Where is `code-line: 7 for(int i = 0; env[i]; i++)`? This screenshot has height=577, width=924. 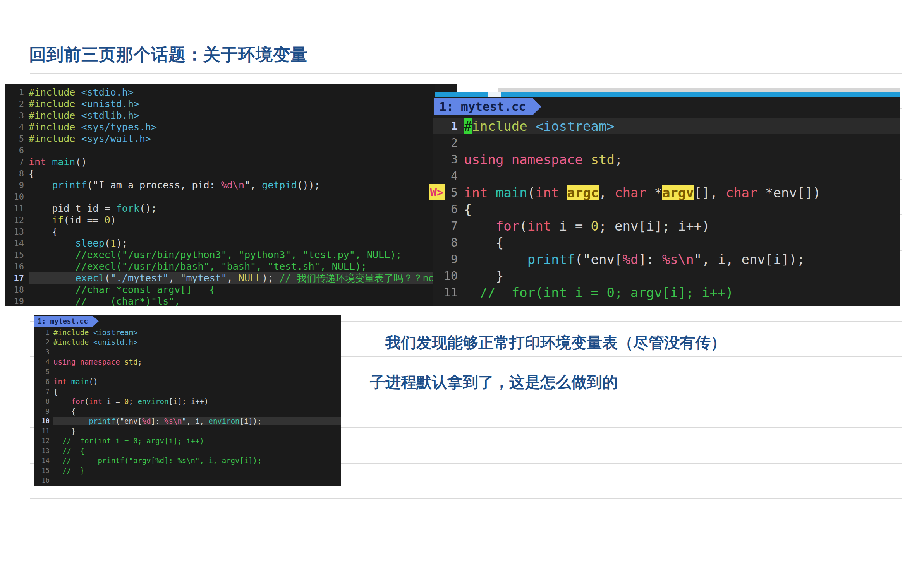
code-line: 7 for(int i = 0; env[i]; i++) is located at coordinates (667, 226).